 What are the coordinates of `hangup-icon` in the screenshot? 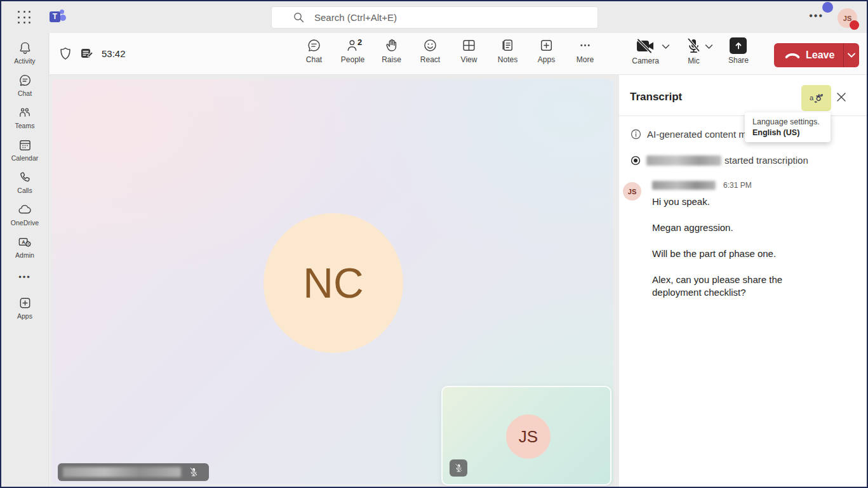 It's located at (792, 55).